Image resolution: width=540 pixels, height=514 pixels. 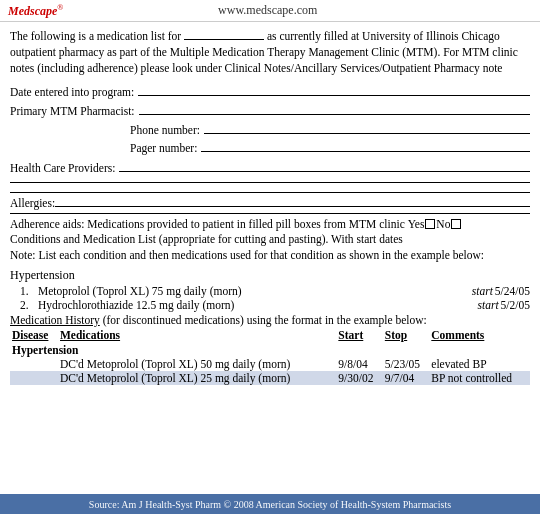 What do you see at coordinates (72, 111) in the screenshot?
I see `pharmacist-label: Primary MTM Pharmacist:` at bounding box center [72, 111].